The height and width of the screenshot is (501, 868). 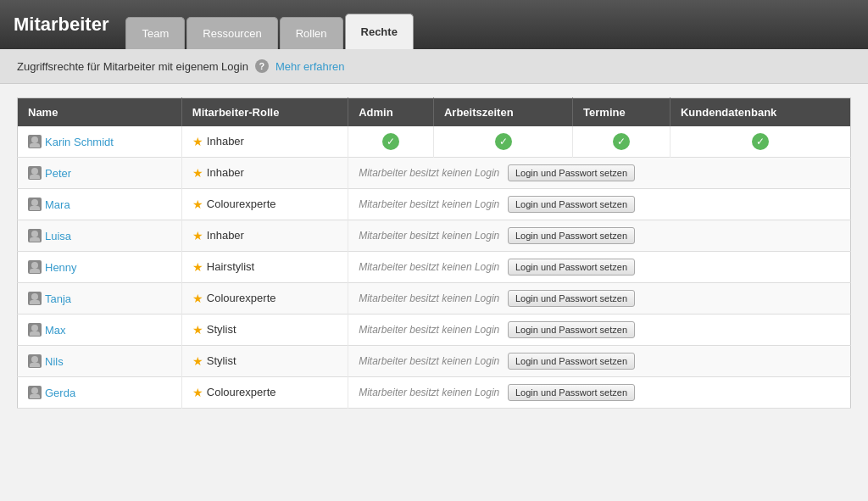 What do you see at coordinates (100, 142) in the screenshot?
I see `employee-name-cell: Karin Schmidt` at bounding box center [100, 142].